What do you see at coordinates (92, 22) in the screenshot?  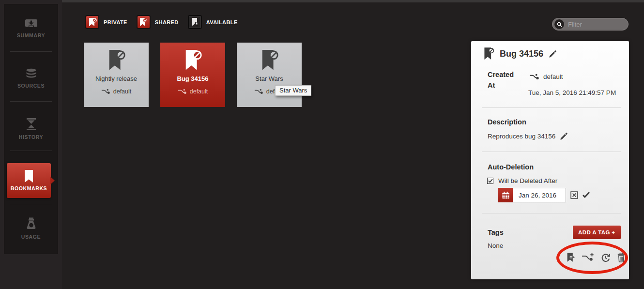 I see `bookmark-private-icon` at bounding box center [92, 22].